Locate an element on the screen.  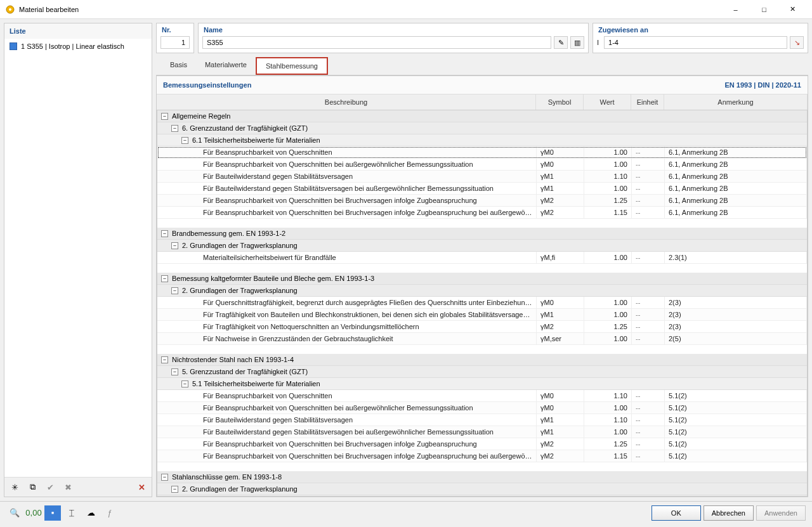
data-row: Für Tragfähigkeit von Nettoquerschnitten… is located at coordinates (482, 327).